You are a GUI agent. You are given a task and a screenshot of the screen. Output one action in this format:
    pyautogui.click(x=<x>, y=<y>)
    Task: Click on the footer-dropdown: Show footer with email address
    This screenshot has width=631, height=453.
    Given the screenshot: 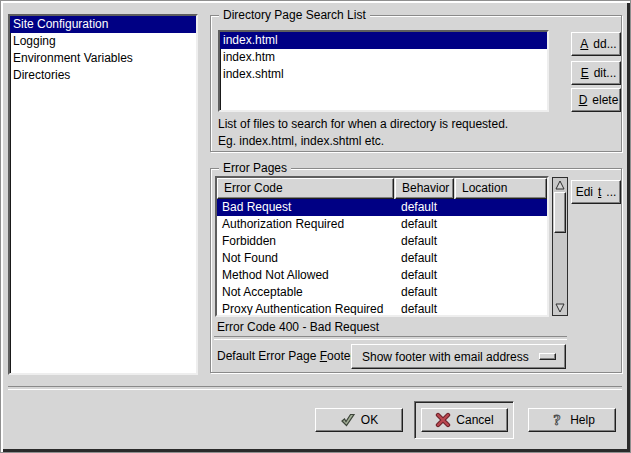 What is the action you would take?
    pyautogui.click(x=458, y=356)
    